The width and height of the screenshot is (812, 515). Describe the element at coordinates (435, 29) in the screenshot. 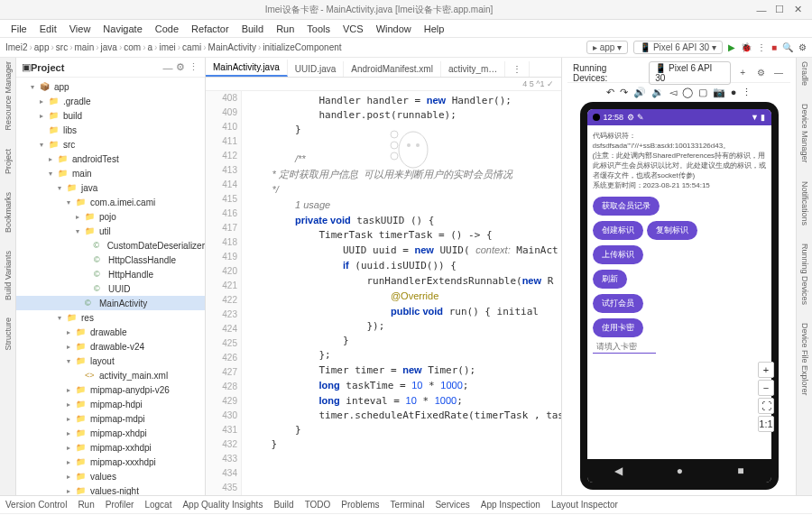

I see `menu-help: Help` at that location.